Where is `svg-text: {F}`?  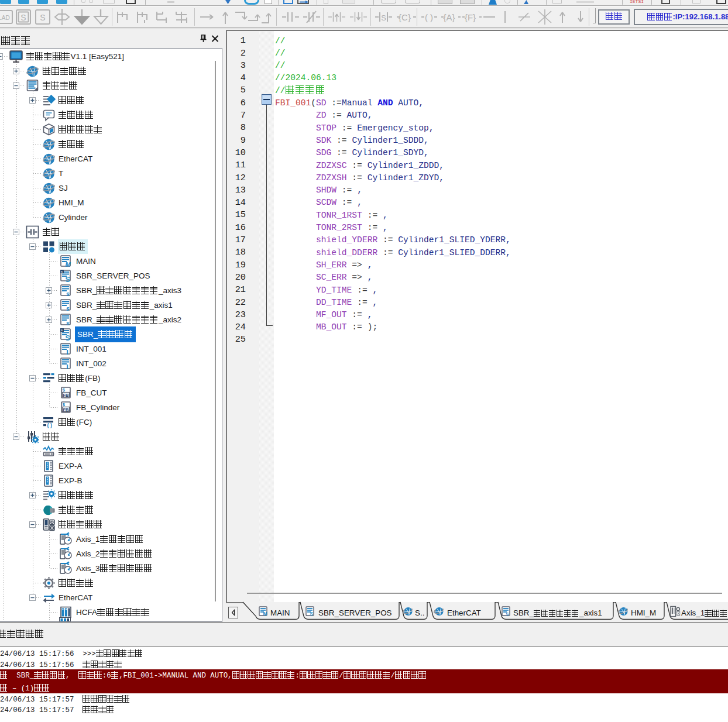
svg-text: {F} is located at coordinates (471, 18).